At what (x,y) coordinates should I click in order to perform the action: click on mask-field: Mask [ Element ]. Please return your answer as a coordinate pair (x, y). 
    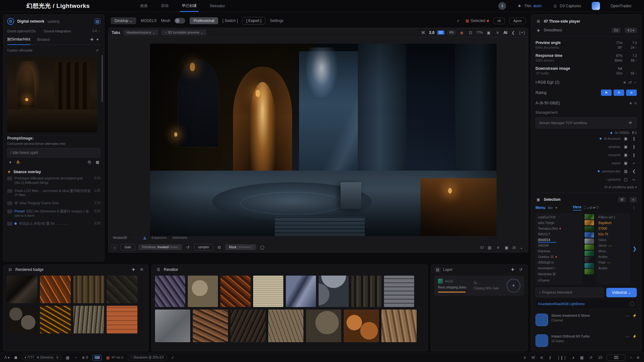
    Looking at the image, I should click on (241, 247).